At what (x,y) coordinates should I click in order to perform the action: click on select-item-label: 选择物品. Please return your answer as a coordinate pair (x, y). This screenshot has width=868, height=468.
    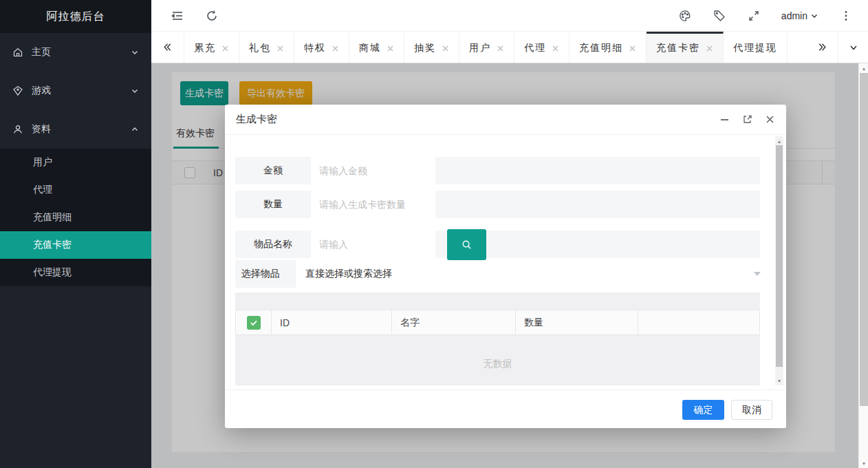
    Looking at the image, I should click on (260, 274).